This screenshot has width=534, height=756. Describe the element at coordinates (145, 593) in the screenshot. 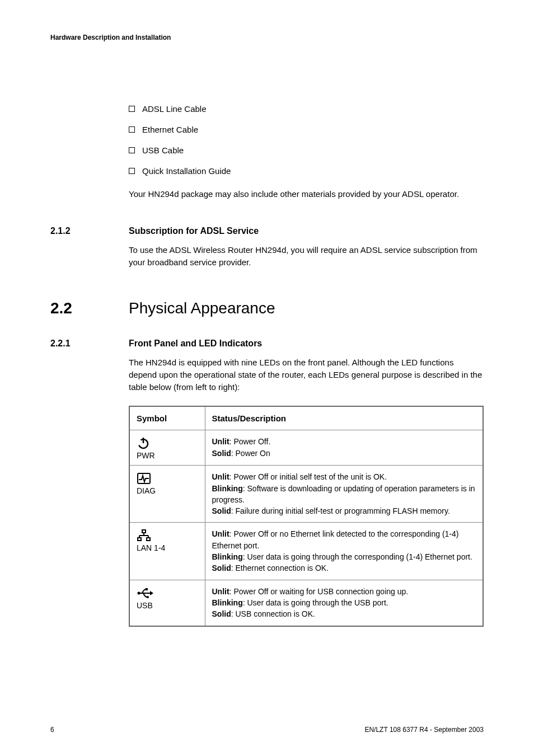

I see `usb-icon` at that location.